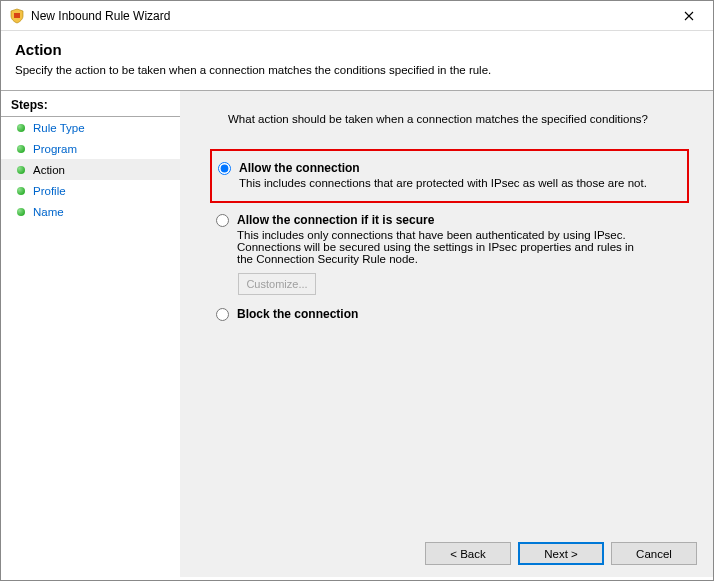 The image size is (714, 581). I want to click on sidebar-step-action: Action, so click(90, 170).